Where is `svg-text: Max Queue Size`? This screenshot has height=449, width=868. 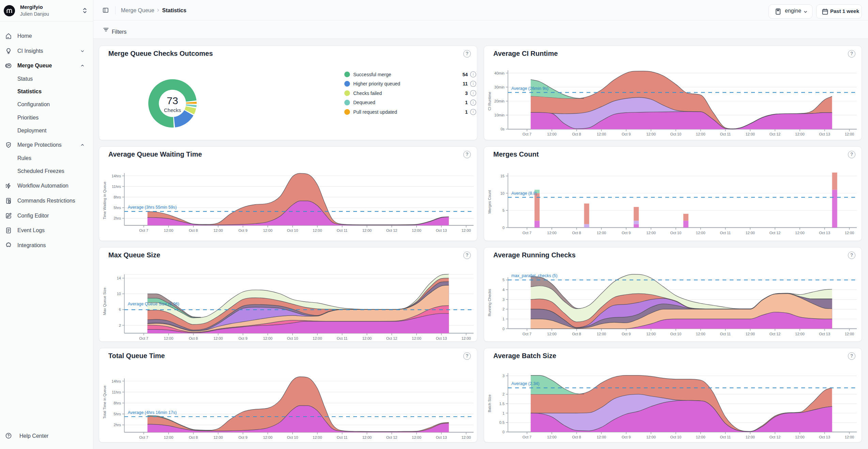 svg-text: Max Queue Size is located at coordinates (105, 301).